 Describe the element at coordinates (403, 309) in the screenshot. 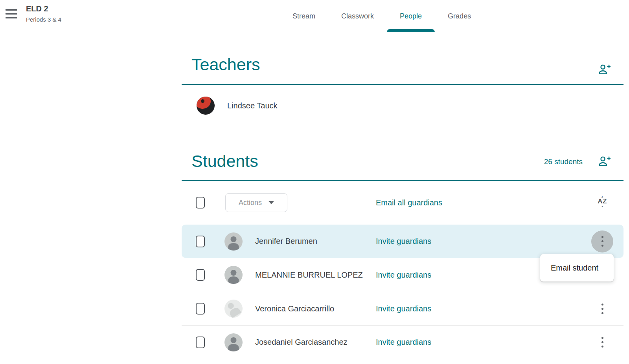

I see `student-row-veronica-garciacarrillo: Veronica Garciacarrillo Invite guardians` at that location.